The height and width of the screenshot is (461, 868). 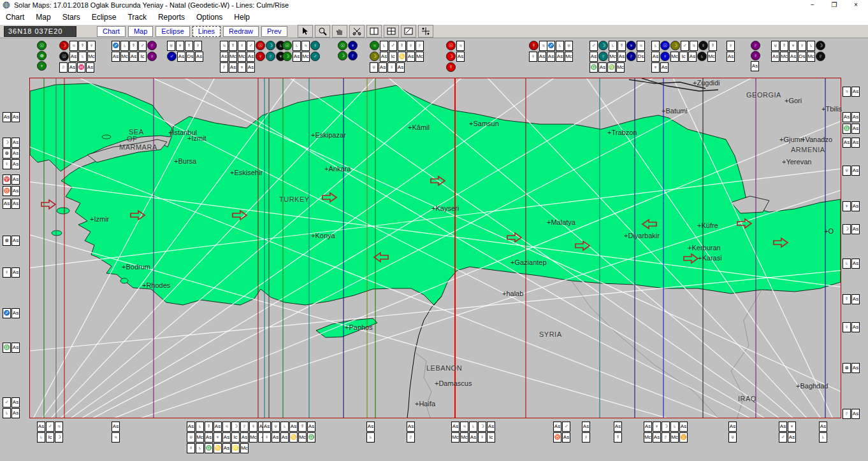 What do you see at coordinates (396, 57) in the screenshot?
I see `glyph-cluster-top: ♃♄♂☿♀♇☽AsIc♋AsMc♅As♀As` at bounding box center [396, 57].